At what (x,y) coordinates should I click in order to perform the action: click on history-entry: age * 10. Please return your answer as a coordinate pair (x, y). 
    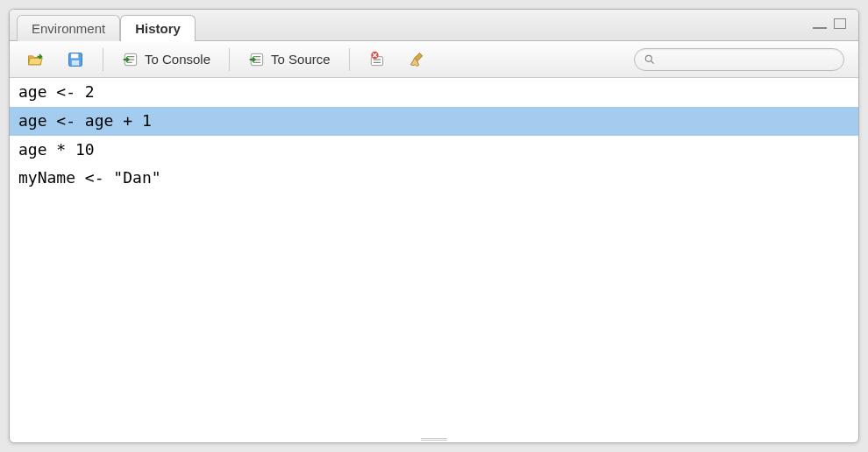
    Looking at the image, I should click on (434, 151).